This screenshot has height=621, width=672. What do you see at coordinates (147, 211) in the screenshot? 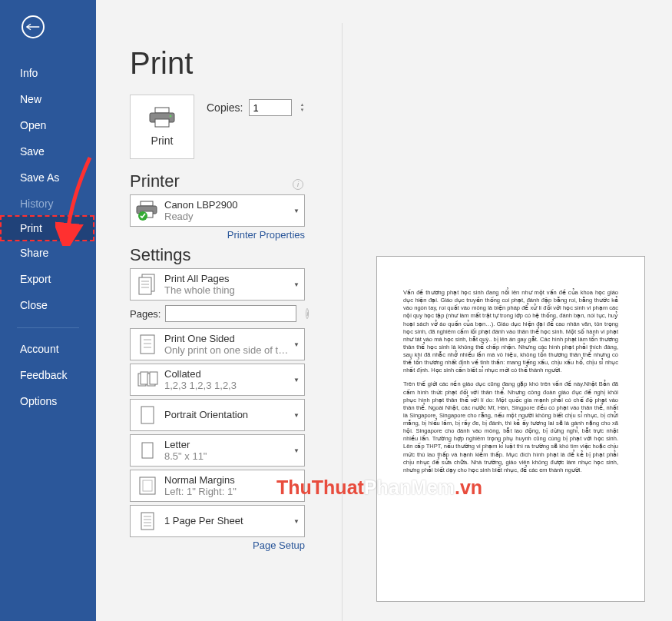
I see `printer-ready-icon` at bounding box center [147, 211].